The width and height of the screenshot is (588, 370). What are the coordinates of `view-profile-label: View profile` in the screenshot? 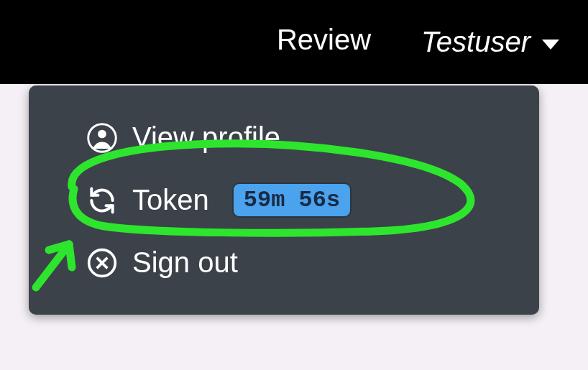 It's located at (206, 138).